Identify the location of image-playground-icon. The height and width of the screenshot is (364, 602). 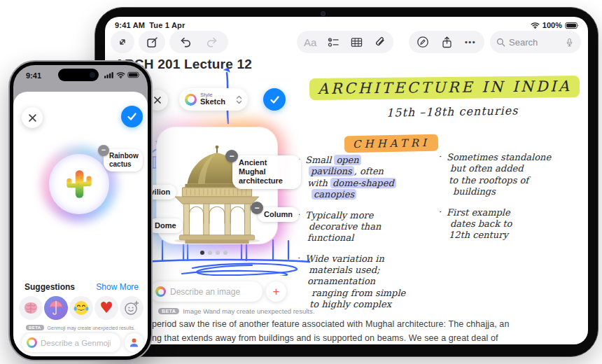
(190, 99).